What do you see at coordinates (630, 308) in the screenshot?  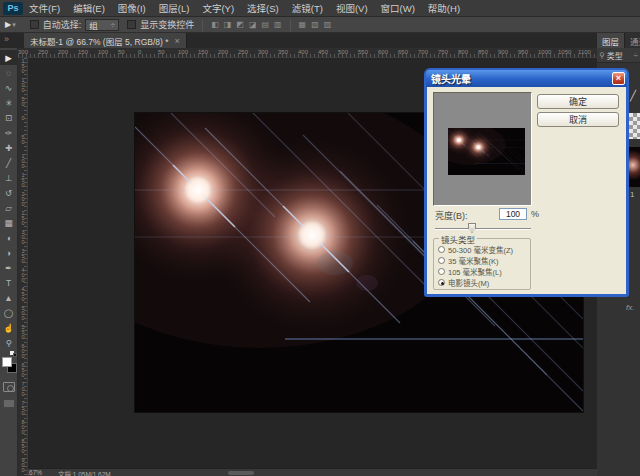 I see `fx-label: fx.` at bounding box center [630, 308].